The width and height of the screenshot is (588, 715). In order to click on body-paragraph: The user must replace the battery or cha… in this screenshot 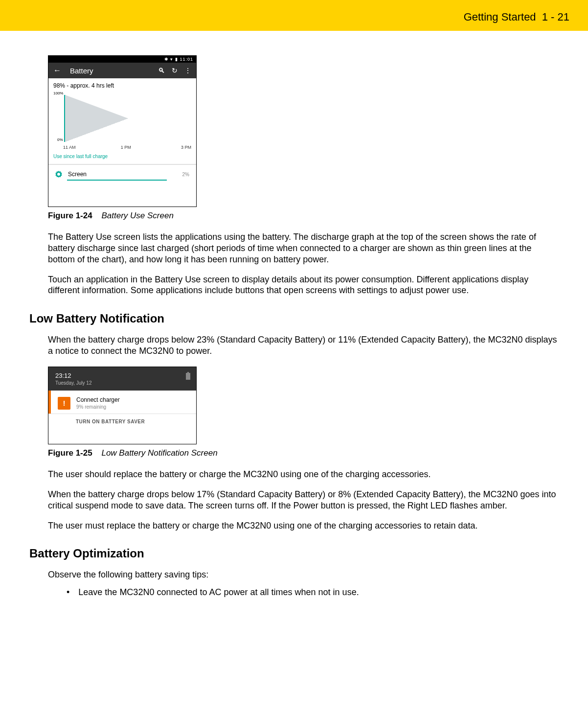, I will do `click(303, 526)`.